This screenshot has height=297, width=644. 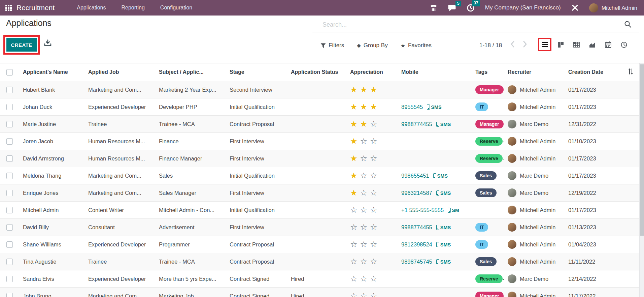 What do you see at coordinates (575, 8) in the screenshot?
I see `debug-tools-icon` at bounding box center [575, 8].